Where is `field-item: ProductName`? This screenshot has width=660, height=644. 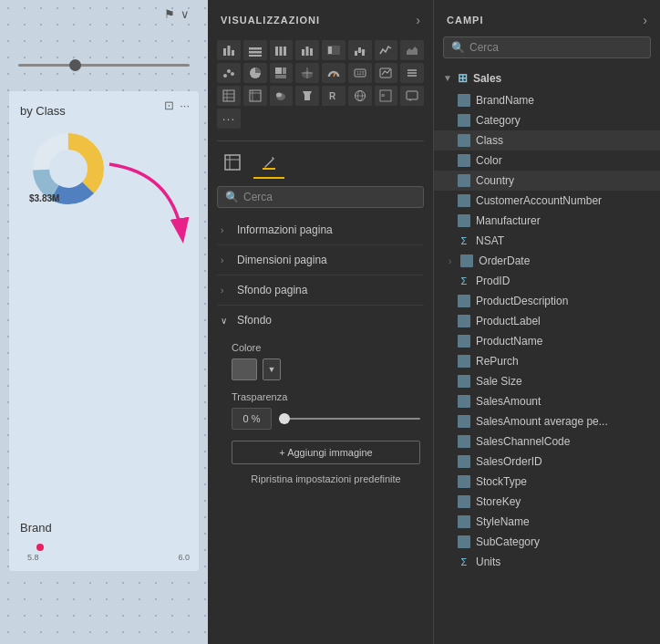
field-item: ProductName is located at coordinates (547, 341).